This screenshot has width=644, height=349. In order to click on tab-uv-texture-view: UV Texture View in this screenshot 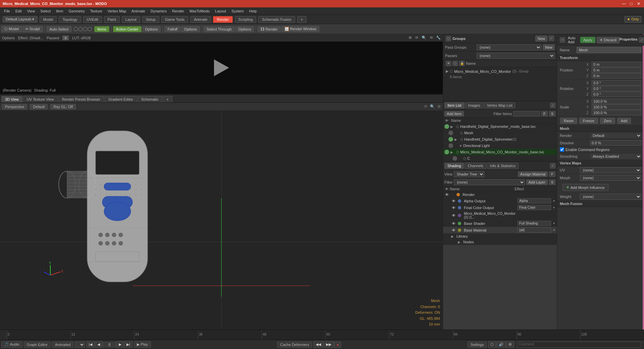, I will do `click(40, 99)`.